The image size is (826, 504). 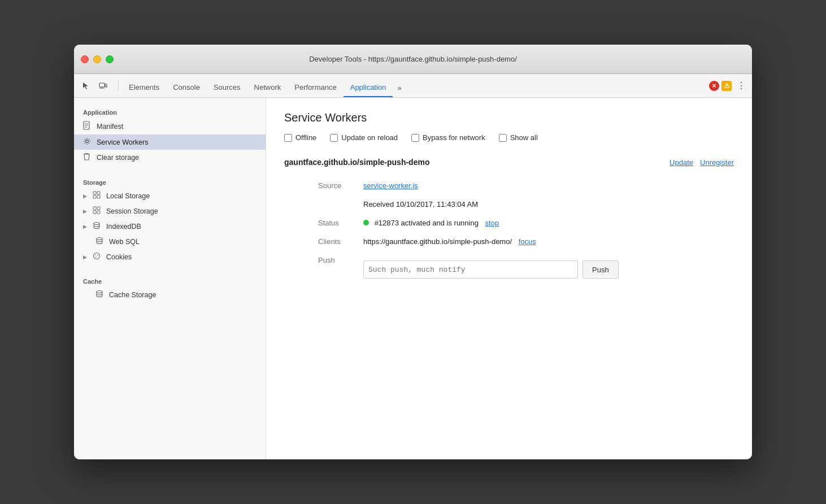 I want to click on sidebar-section-cache: Cache, so click(x=169, y=280).